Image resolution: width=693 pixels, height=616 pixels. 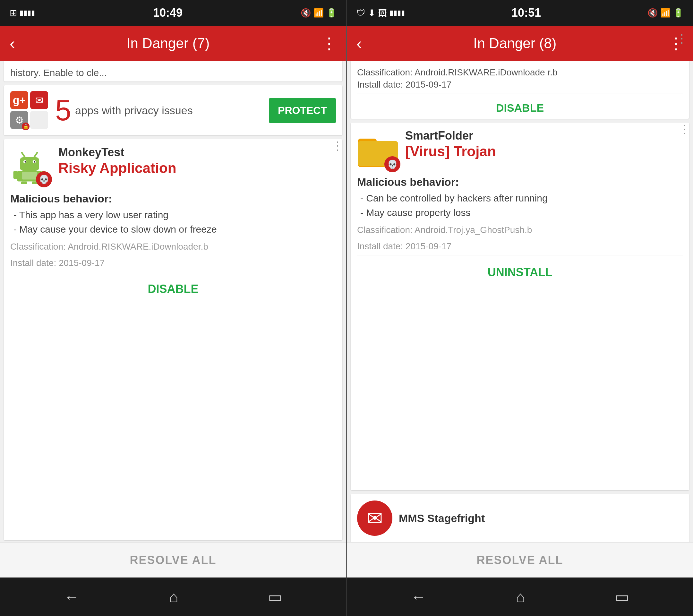 I want to click on mms-title: MMS Stagefright, so click(x=442, y=518).